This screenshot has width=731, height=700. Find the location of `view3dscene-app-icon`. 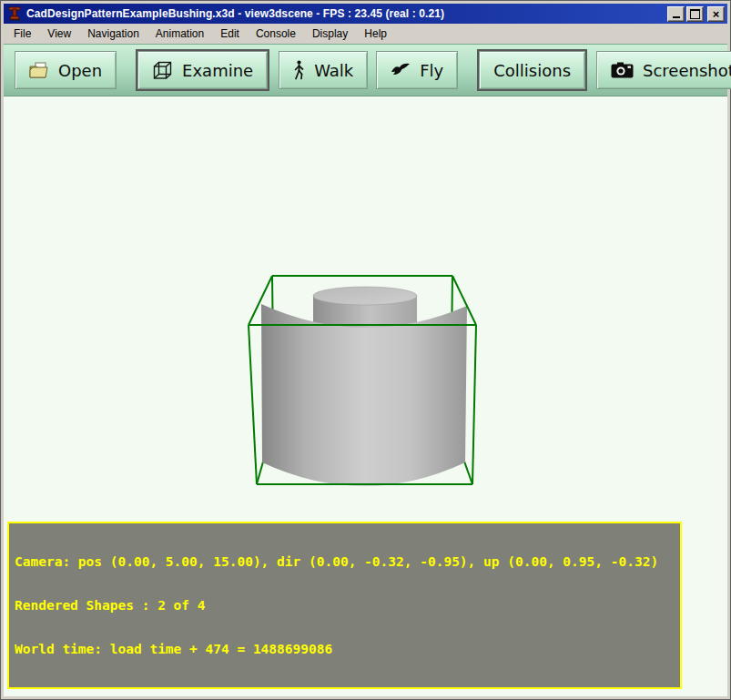

view3dscene-app-icon is located at coordinates (15, 14).